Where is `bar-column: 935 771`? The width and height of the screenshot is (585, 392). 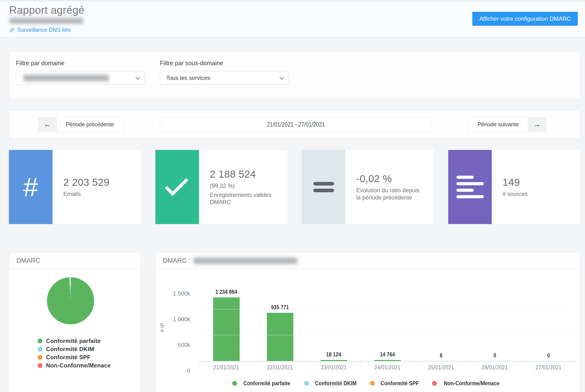 bar-column: 935 771 is located at coordinates (280, 322).